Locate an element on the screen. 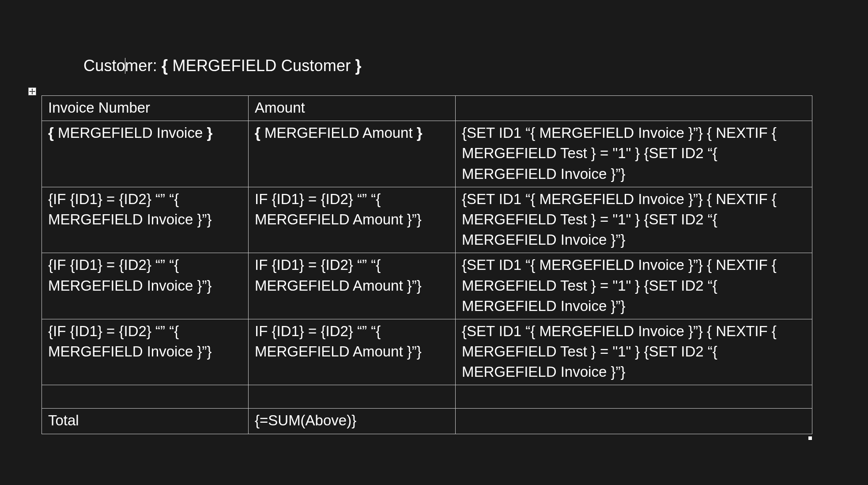 Image resolution: width=868 pixels, height=485 pixels. cell-total-formula: {=SUM(Above)} is located at coordinates (352, 421).